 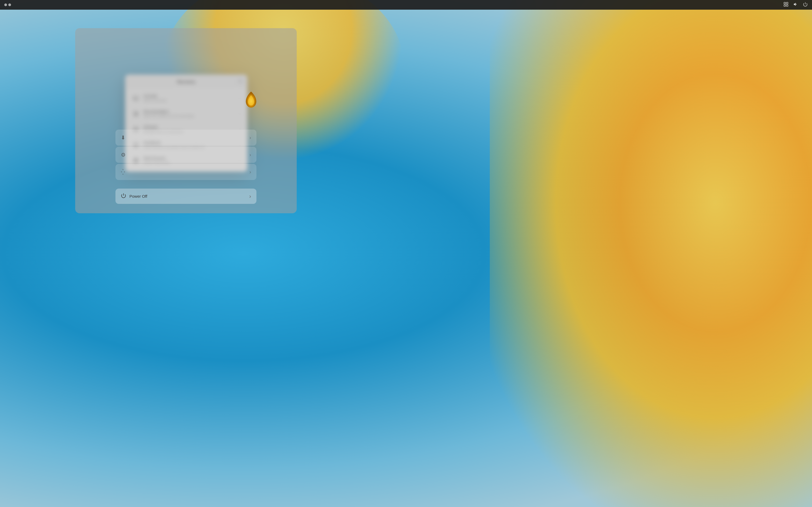 I want to click on topbar, so click(x=406, y=5).